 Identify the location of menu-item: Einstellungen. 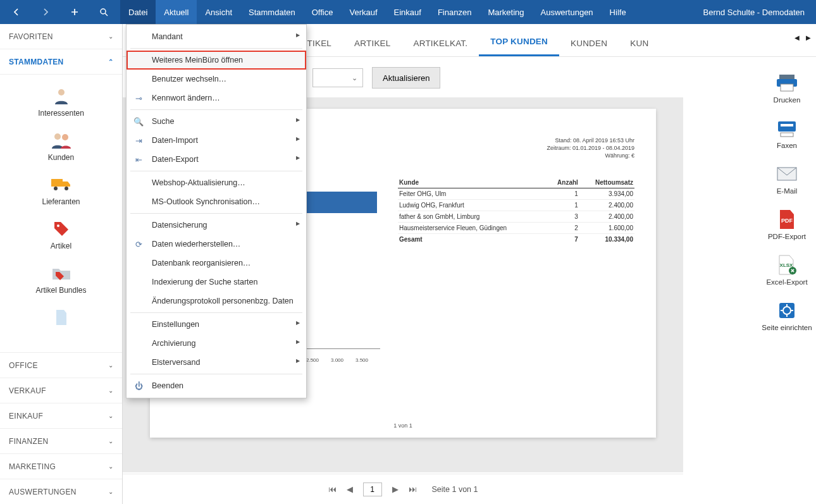
(216, 324).